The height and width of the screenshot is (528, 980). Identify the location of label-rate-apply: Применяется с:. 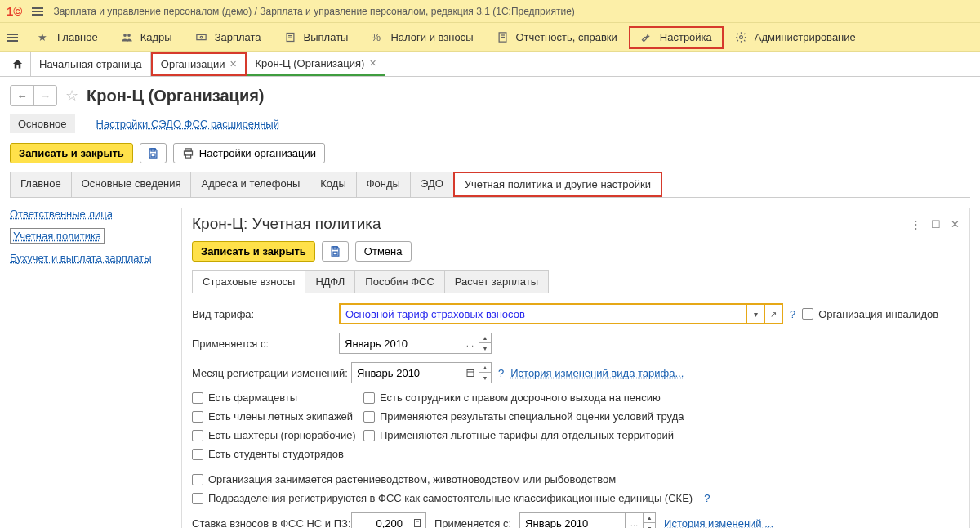
(473, 523).